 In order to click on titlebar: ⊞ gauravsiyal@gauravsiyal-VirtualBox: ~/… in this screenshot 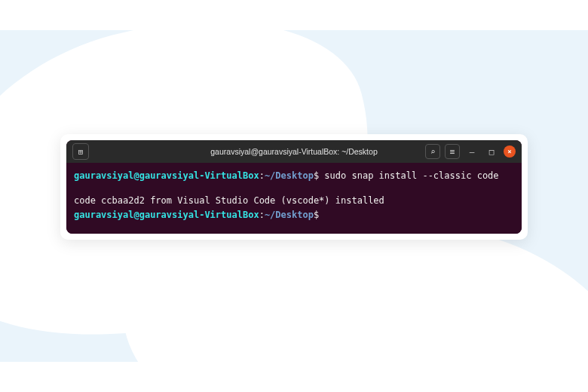, I will do `click(294, 152)`.